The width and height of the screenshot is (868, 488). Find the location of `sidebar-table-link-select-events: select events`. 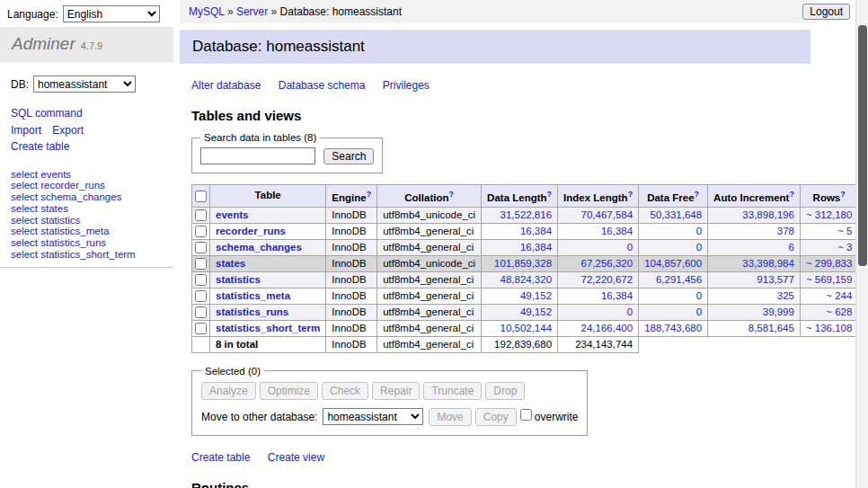

sidebar-table-link-select-events: select events is located at coordinates (41, 174).